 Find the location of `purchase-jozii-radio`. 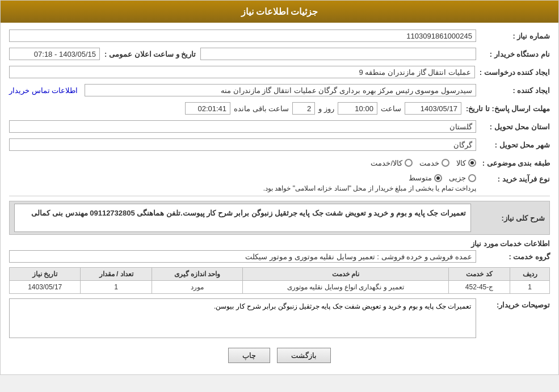

purchase-jozii-radio is located at coordinates (472, 178).